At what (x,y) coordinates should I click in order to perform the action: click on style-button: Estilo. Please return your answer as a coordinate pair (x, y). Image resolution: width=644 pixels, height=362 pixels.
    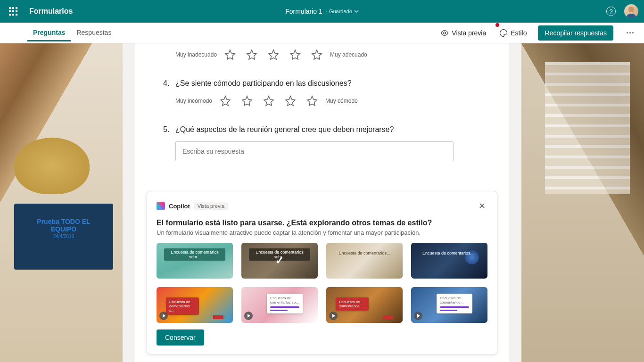
    Looking at the image, I should click on (513, 33).